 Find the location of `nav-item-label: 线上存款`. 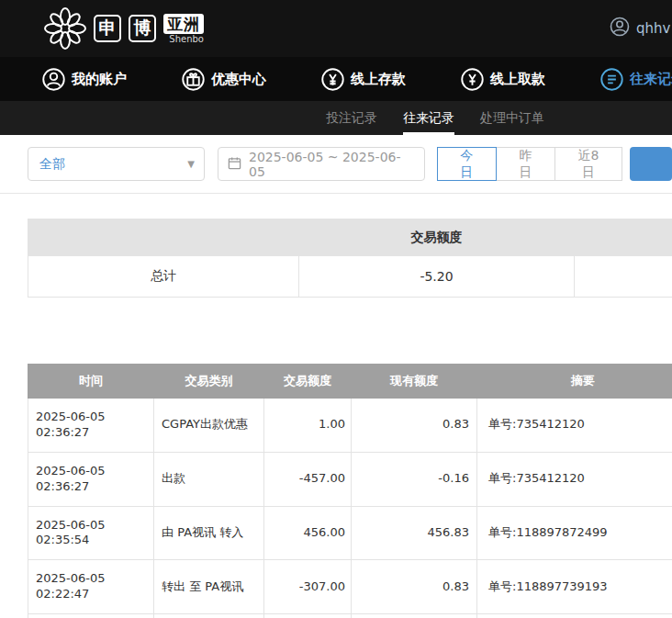

nav-item-label: 线上存款 is located at coordinates (378, 79).